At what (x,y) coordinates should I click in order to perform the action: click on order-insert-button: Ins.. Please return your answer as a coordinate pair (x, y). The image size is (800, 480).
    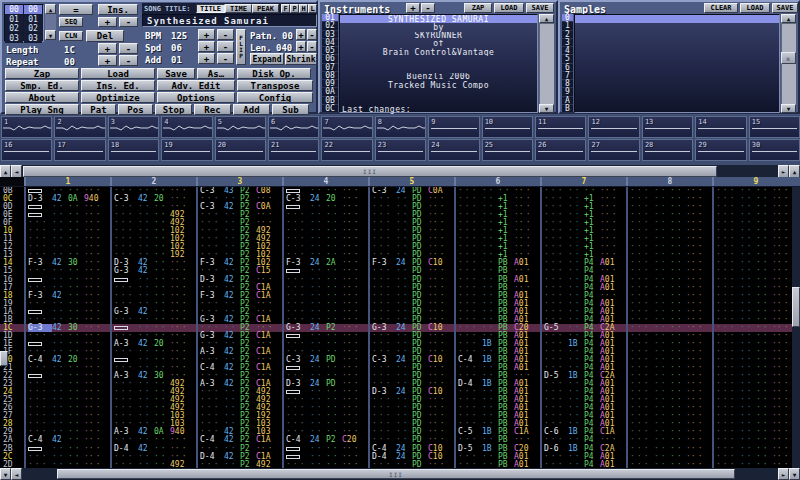
    Looking at the image, I should click on (118, 10).